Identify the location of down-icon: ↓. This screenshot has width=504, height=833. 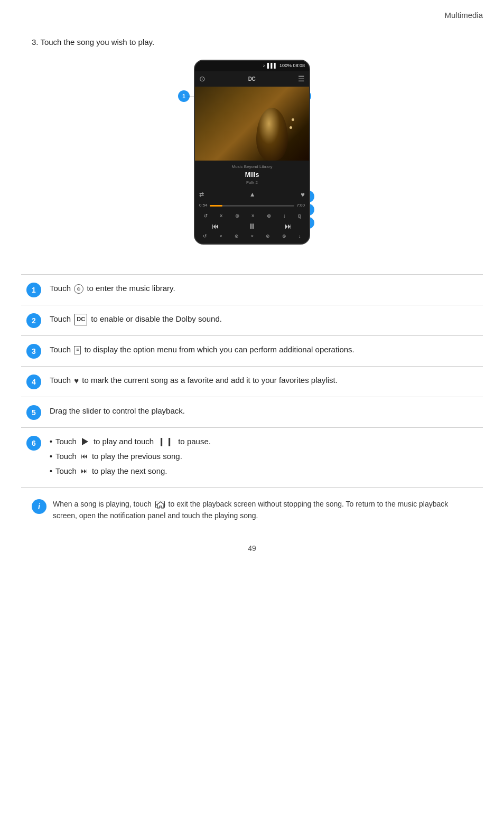
(284, 216).